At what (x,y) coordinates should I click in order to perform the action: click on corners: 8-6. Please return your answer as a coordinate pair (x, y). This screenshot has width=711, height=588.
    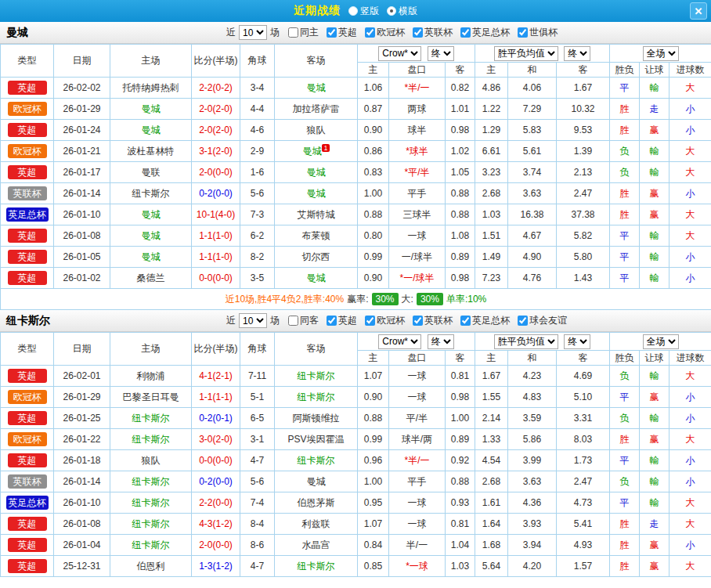
    Looking at the image, I should click on (258, 545).